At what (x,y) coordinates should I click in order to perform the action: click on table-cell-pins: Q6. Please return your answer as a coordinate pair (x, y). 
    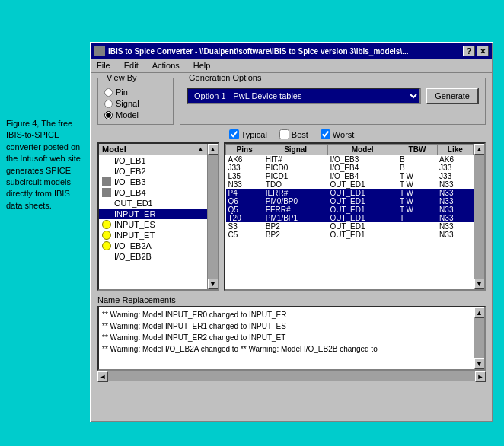
    Looking at the image, I should click on (245, 201).